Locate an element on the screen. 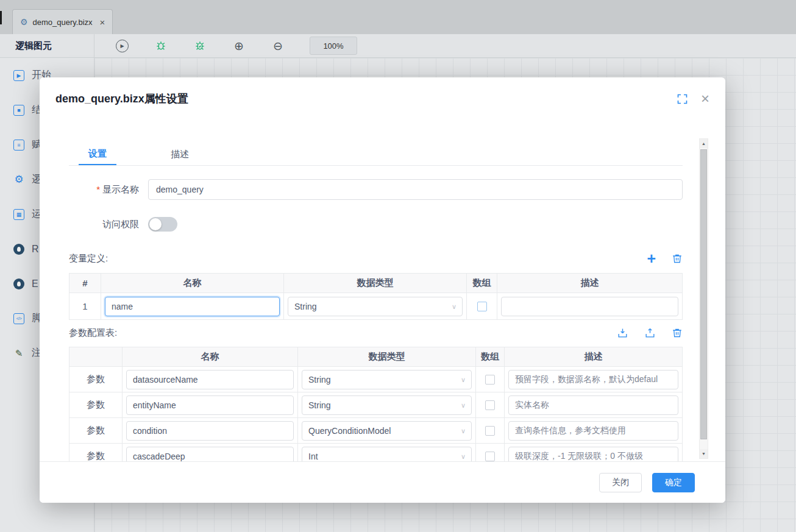 The width and height of the screenshot is (796, 532). close-button: 关闭 is located at coordinates (620, 483).